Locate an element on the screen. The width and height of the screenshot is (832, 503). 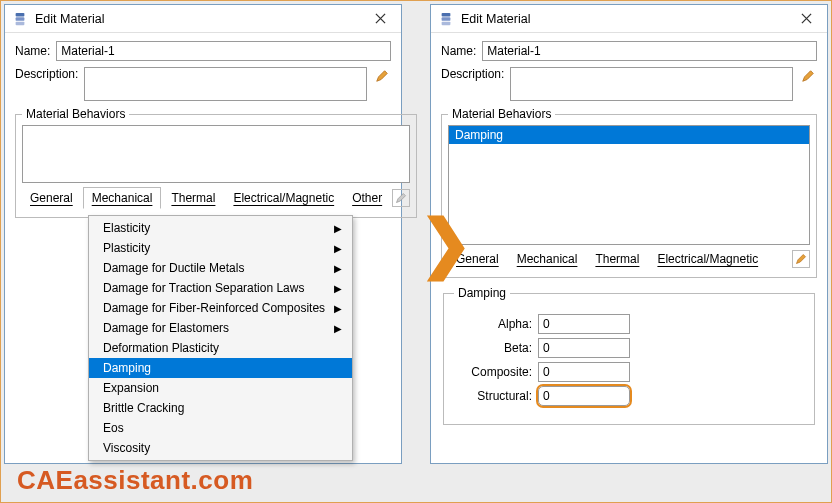
menu-damage-fiber: Damage for Fiber-Reinforced Composites▶ is located at coordinates (220, 308).